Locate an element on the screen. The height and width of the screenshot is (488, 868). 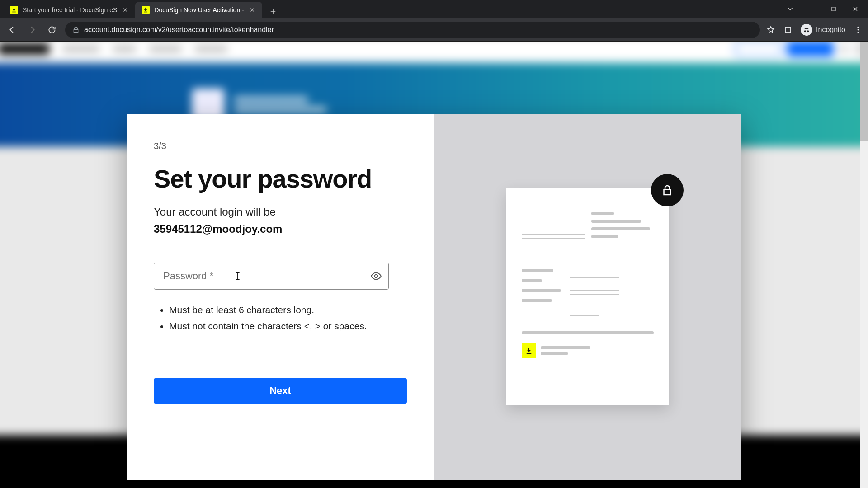
password-rule: Must be at least 6 characters long. is located at coordinates (273, 310).